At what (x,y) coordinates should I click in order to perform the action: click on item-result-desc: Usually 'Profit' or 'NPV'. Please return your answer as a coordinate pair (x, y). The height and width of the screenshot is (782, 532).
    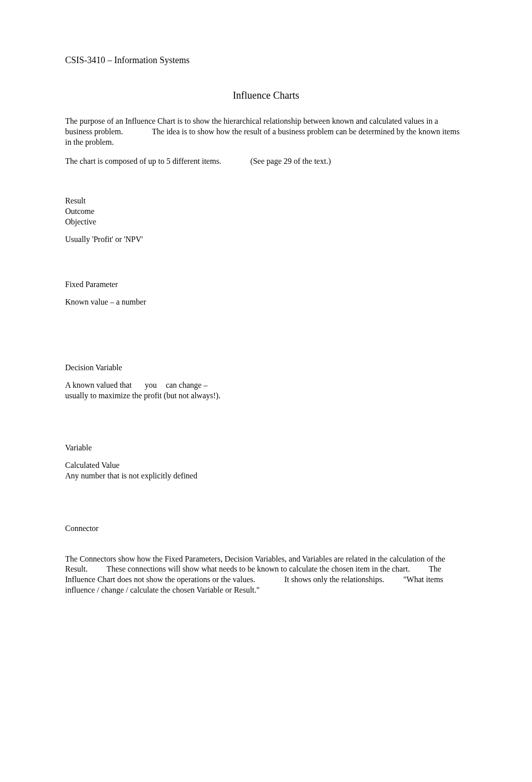
    Looking at the image, I should click on (266, 239).